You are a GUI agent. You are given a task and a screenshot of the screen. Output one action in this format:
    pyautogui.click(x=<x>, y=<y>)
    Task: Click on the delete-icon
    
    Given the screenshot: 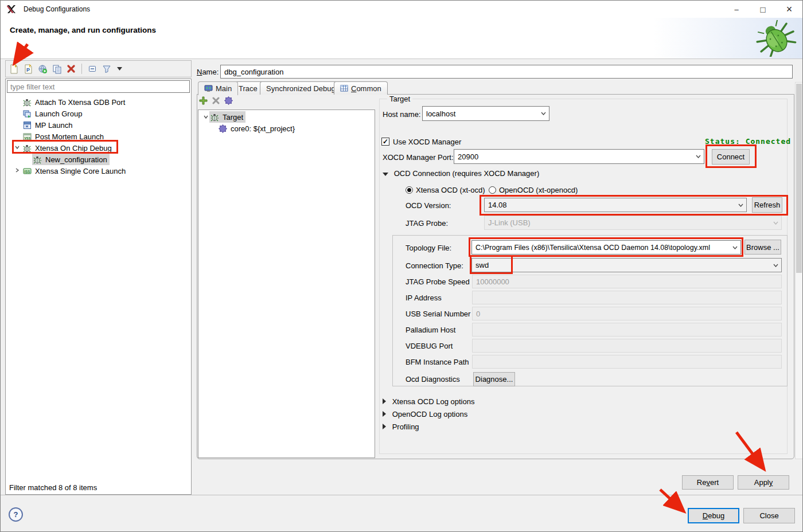 What is the action you would take?
    pyautogui.click(x=71, y=69)
    